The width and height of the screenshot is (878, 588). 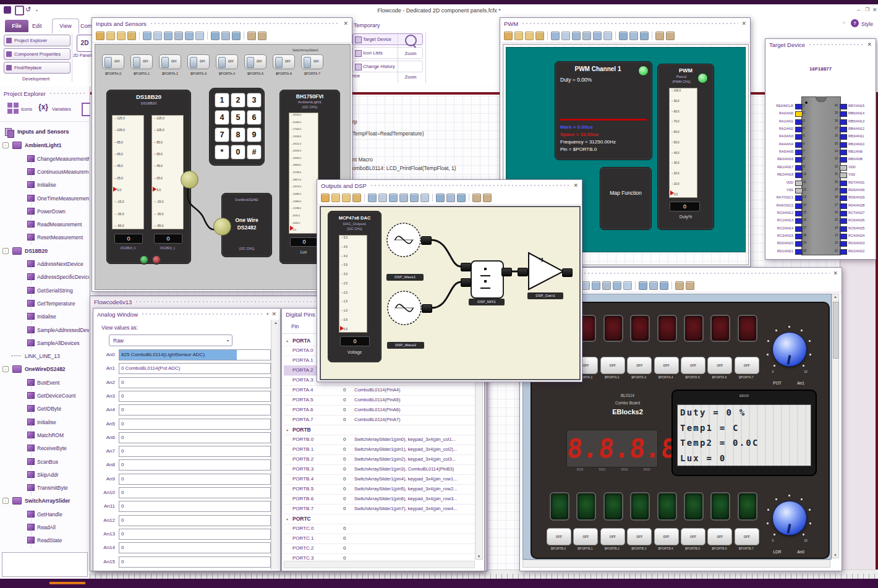 What do you see at coordinates (195, 424) in the screenshot?
I see `analog-value-field-an5: 0` at bounding box center [195, 424].